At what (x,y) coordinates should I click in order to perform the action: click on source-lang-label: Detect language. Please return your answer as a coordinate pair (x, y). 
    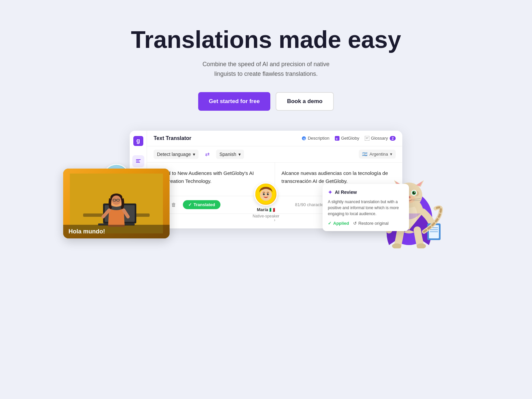
    Looking at the image, I should click on (174, 154).